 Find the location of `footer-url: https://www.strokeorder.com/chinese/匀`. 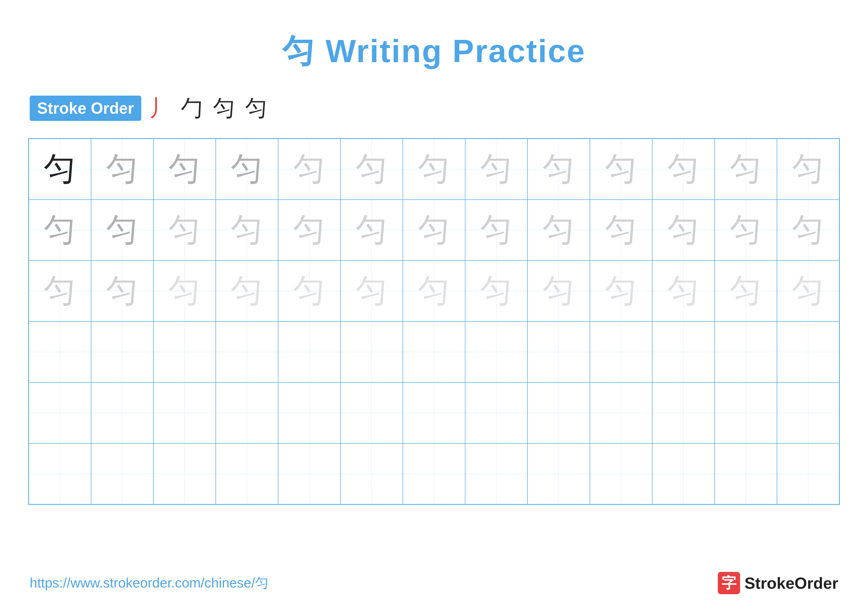

footer-url: https://www.strokeorder.com/chinese/匀 is located at coordinates (149, 583).